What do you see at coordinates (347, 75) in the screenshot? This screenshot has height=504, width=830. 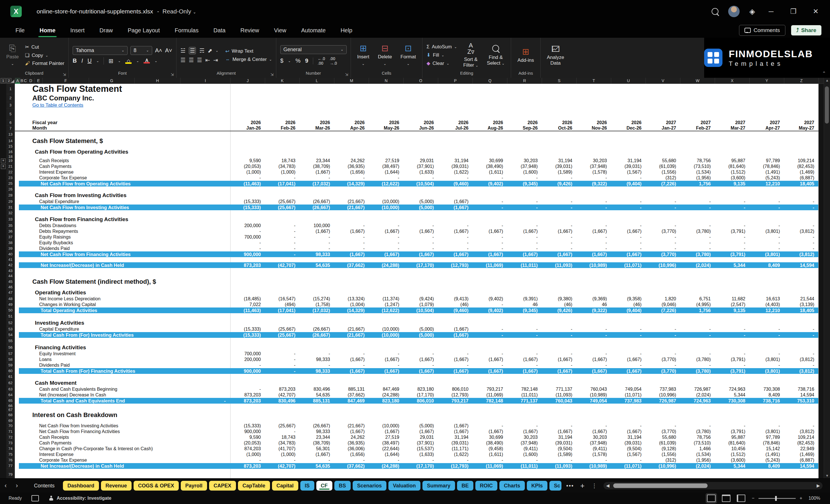 I see `number-dialog-launcher: ⇲` at bounding box center [347, 75].